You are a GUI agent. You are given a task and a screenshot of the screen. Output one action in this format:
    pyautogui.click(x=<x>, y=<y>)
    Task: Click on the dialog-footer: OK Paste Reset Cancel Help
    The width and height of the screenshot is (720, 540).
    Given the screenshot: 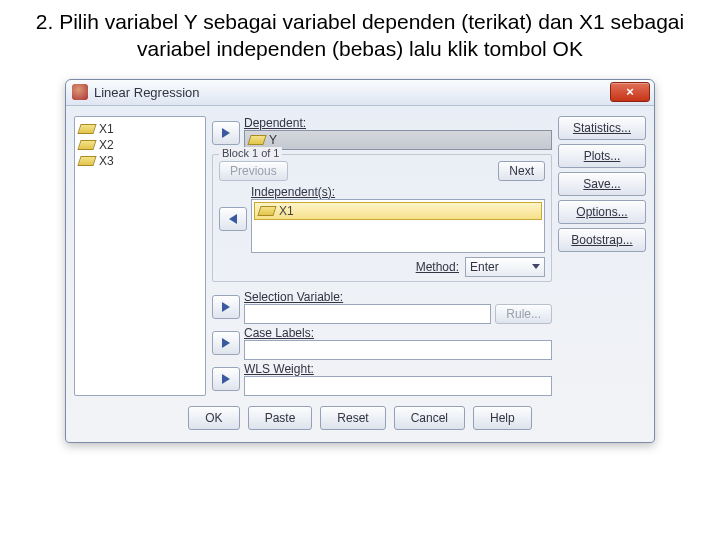 What is the action you would take?
    pyautogui.click(x=360, y=419)
    